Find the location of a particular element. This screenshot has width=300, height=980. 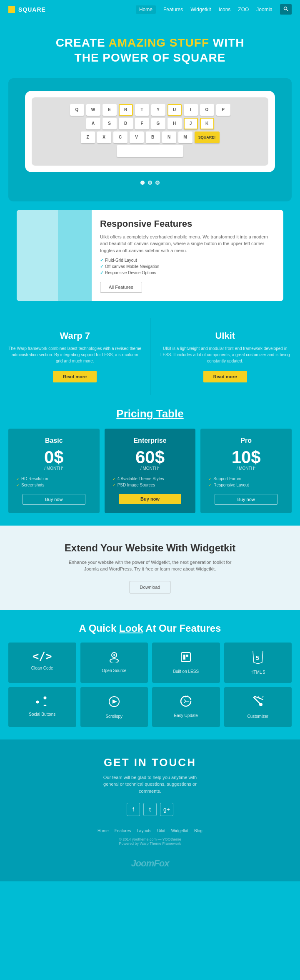

scrollspy-icon is located at coordinates (114, 702).